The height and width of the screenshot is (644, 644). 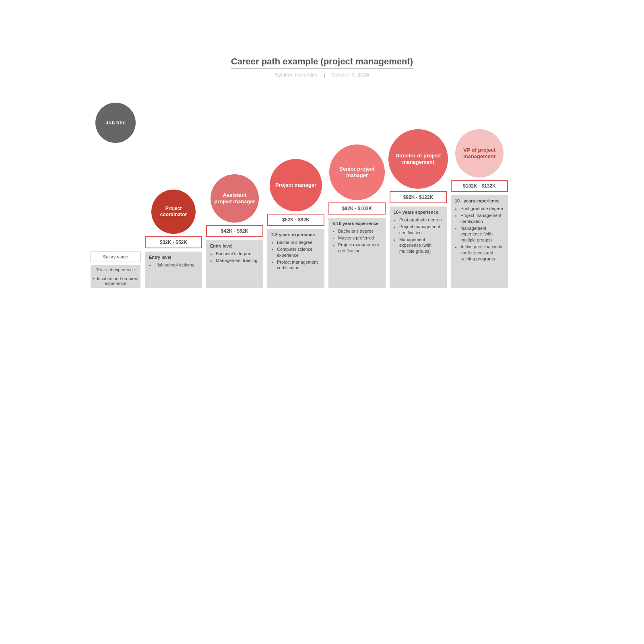 What do you see at coordinates (296, 220) in the screenshot?
I see `salary-box-project-manager: $52K - $92K` at bounding box center [296, 220].